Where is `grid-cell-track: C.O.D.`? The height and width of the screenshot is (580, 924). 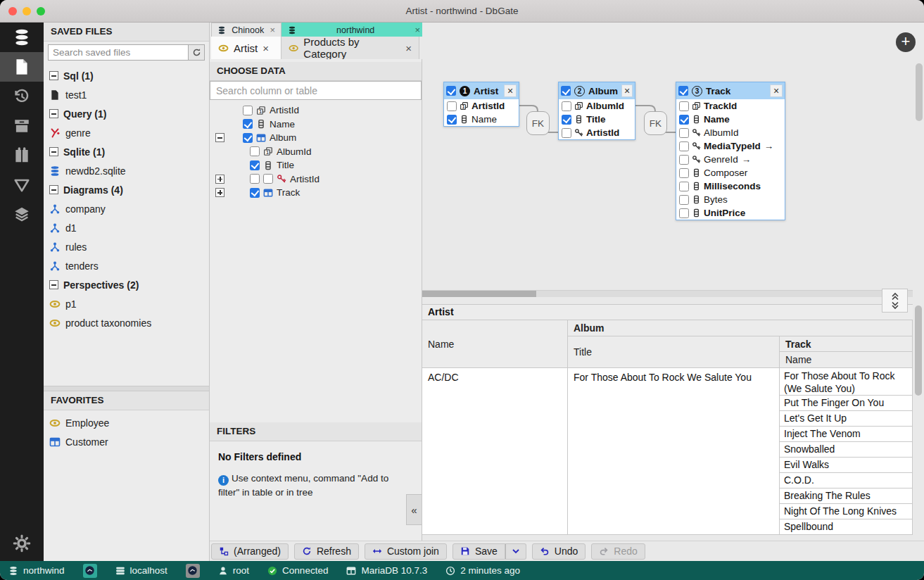
grid-cell-track: C.O.D. is located at coordinates (846, 481).